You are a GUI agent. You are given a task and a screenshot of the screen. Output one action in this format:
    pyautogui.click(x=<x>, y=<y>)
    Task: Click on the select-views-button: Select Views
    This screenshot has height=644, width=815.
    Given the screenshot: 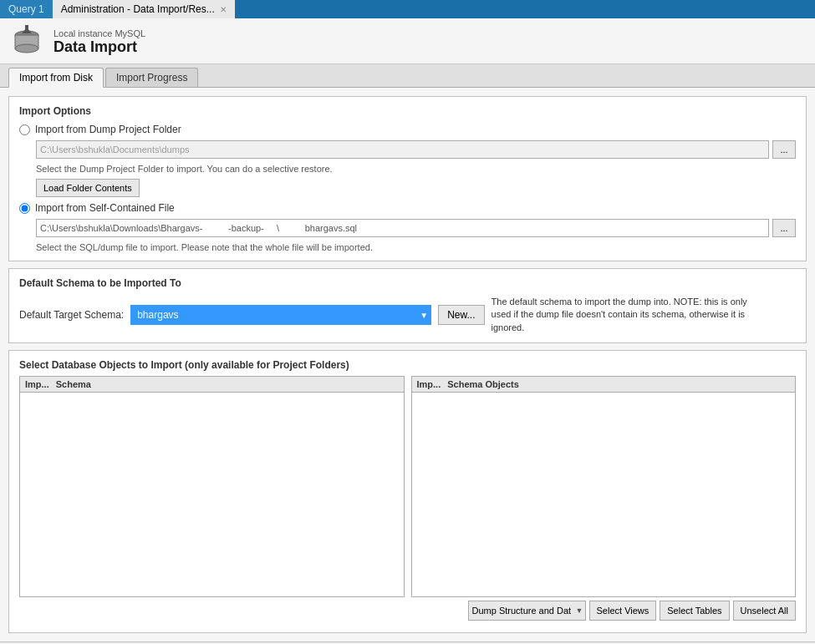 What is the action you would take?
    pyautogui.click(x=624, y=611)
    